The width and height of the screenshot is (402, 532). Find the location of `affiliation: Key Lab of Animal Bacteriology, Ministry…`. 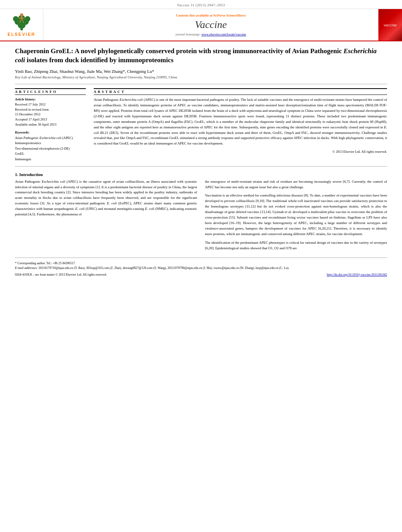

affiliation: Key Lab of Animal Bacteriology, Ministry… is located at coordinates (201, 77).